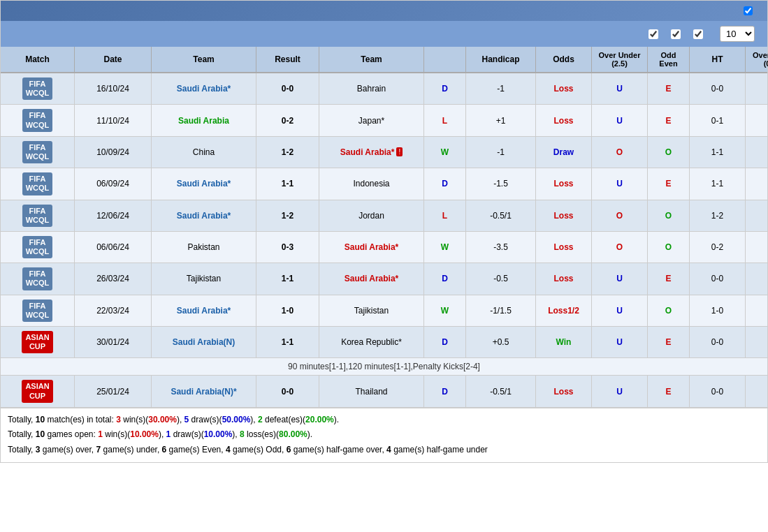  What do you see at coordinates (113, 342) in the screenshot?
I see `date-cell: 30/01/24` at bounding box center [113, 342].